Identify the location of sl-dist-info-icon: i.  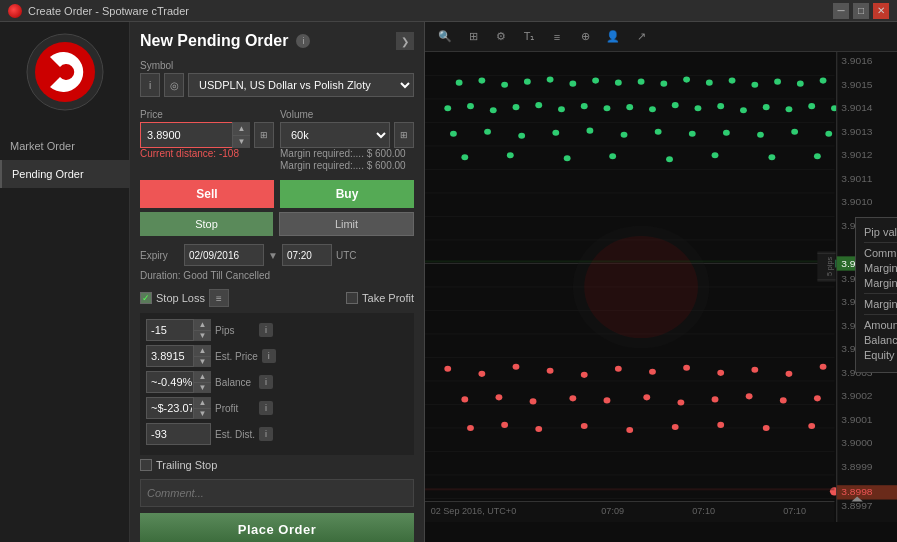
(266, 434).